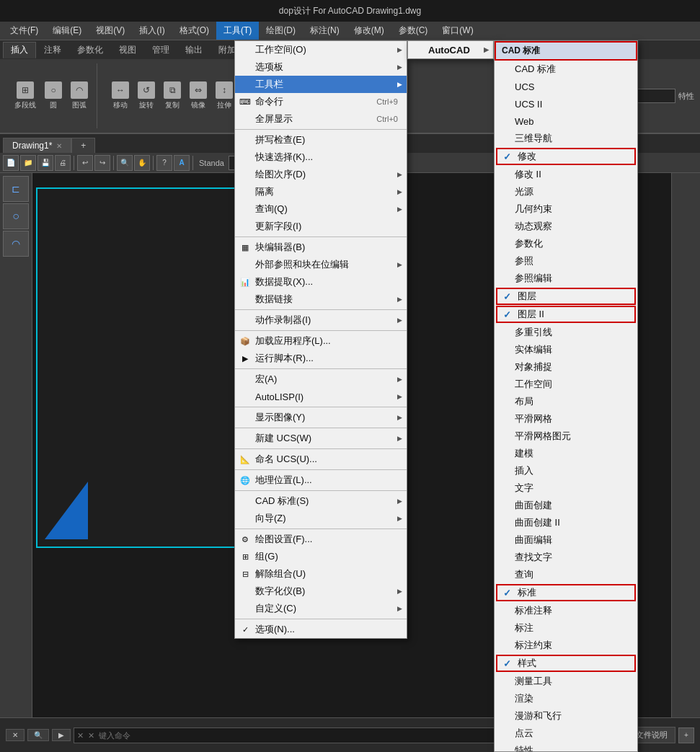  I want to click on ribbon-btn-rotate: ↺ 旋转, so click(146, 96).